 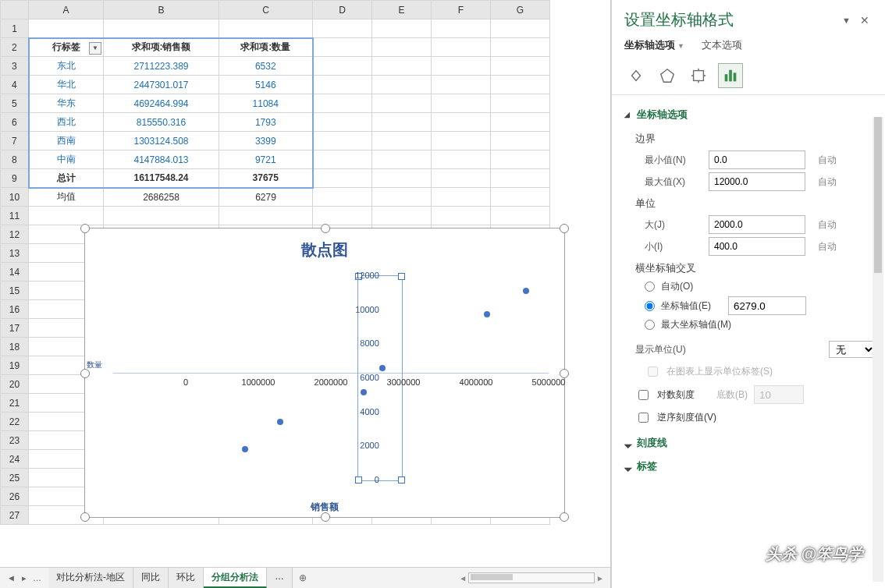 I want to click on col-header-D: D, so click(x=343, y=10).